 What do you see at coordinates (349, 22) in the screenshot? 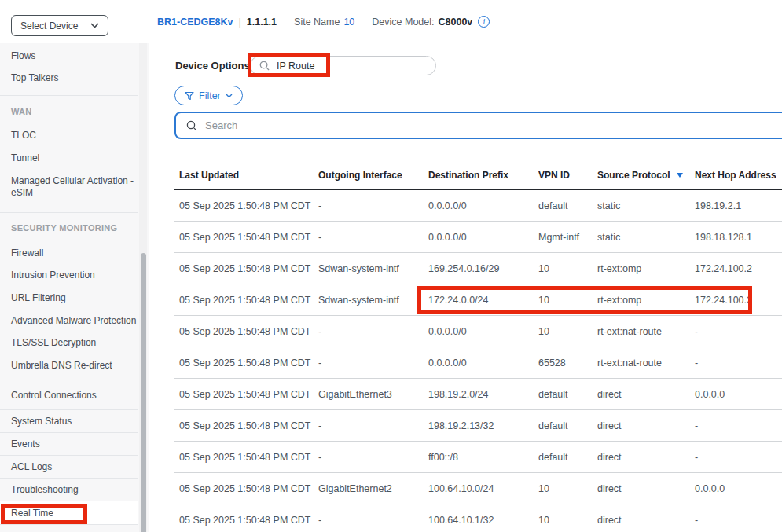
I see `site-name-value: 10` at bounding box center [349, 22].